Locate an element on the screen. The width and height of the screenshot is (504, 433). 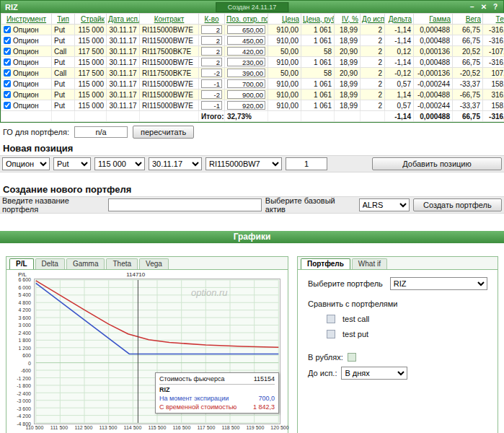
tooltip-expiration-label: На момент экспирации is located at coordinates (194, 398).